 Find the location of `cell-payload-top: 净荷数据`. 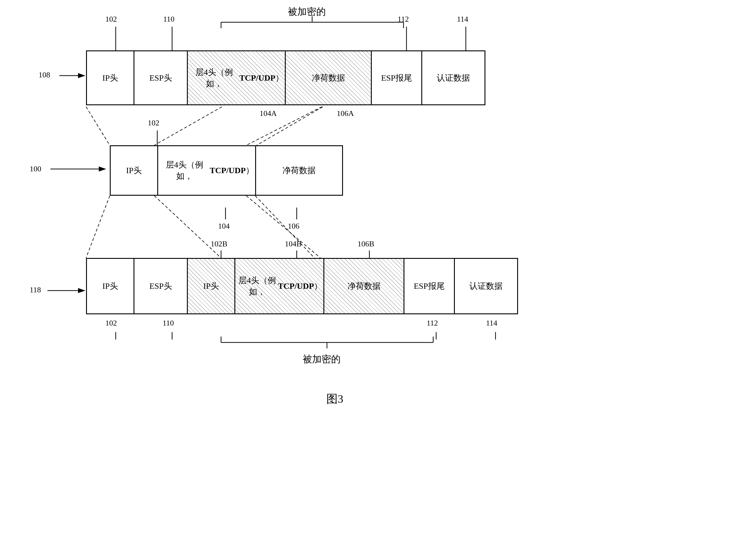

cell-payload-top: 净荷数据 is located at coordinates (329, 78).